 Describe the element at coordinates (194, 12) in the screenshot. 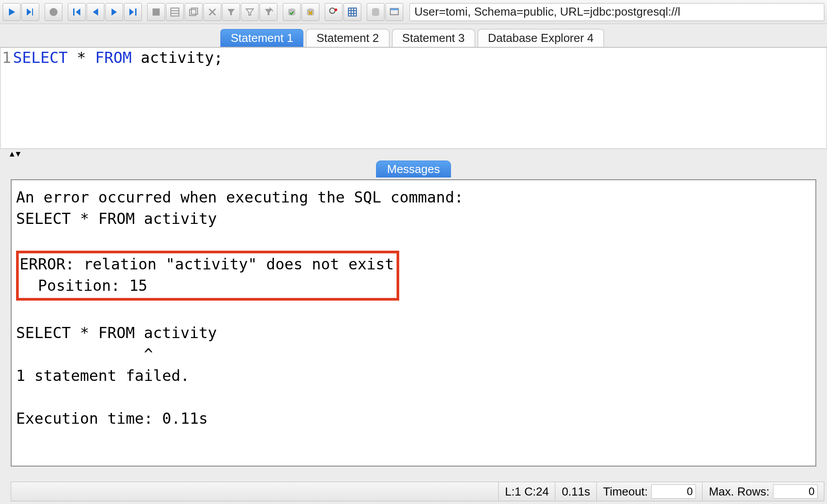

I see `copy-row-button` at that location.